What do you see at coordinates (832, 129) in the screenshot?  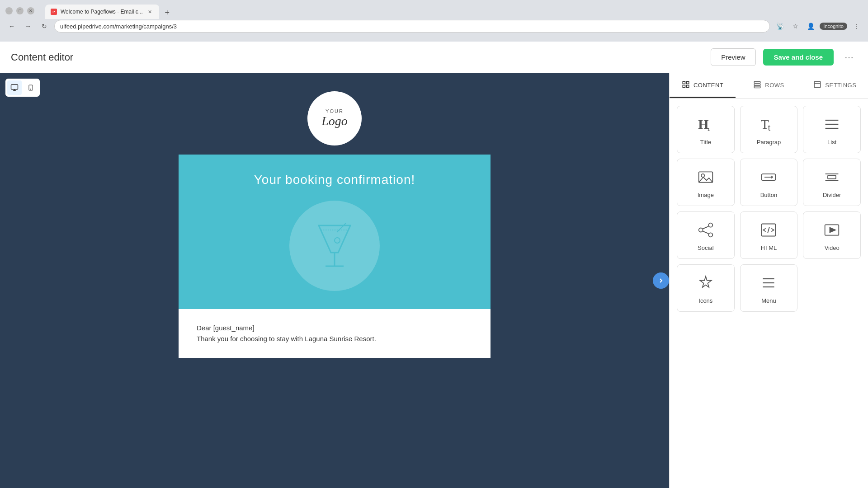 I see `content-item-list: List` at bounding box center [832, 129].